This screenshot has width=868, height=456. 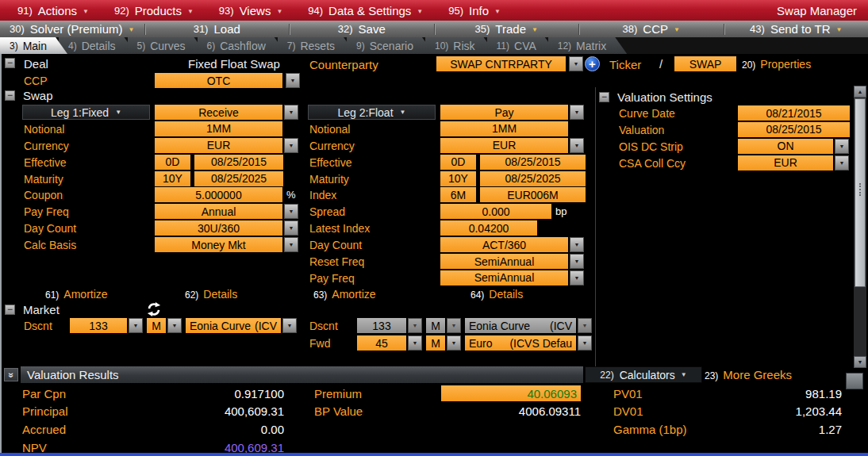 I want to click on tab-curves: 5)Curves, so click(x=167, y=46).